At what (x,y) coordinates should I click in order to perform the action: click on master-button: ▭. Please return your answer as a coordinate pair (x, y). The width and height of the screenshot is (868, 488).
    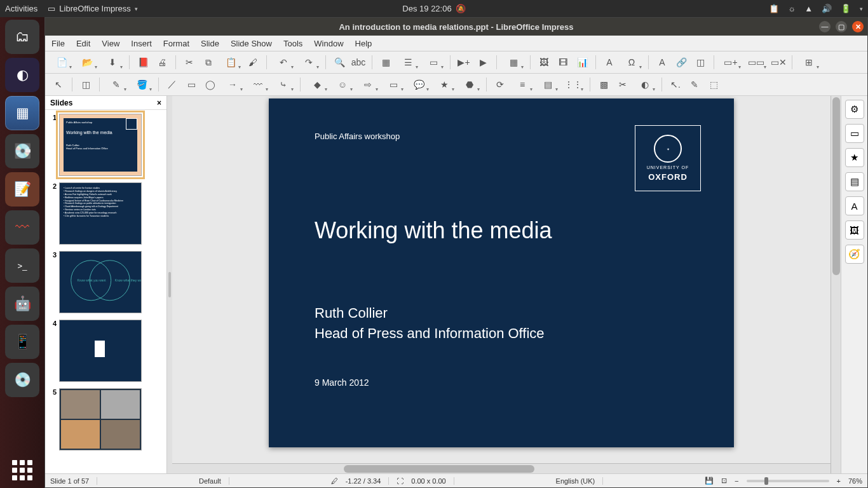
    Looking at the image, I should click on (433, 62).